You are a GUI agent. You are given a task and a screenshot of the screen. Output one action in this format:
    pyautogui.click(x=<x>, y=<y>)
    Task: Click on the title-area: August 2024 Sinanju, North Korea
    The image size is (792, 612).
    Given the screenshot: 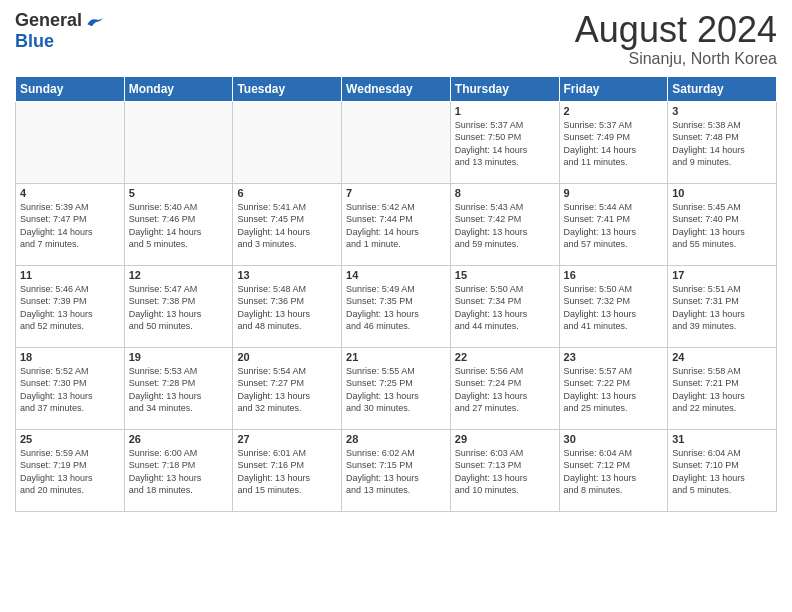 What is the action you would take?
    pyautogui.click(x=676, y=39)
    